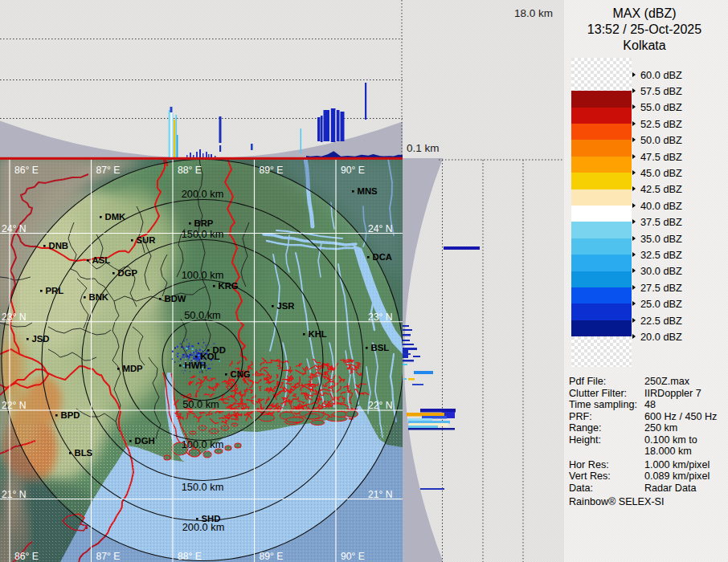  Describe the element at coordinates (175, 299) in the screenshot. I see `svg-text: BDW` at that location.